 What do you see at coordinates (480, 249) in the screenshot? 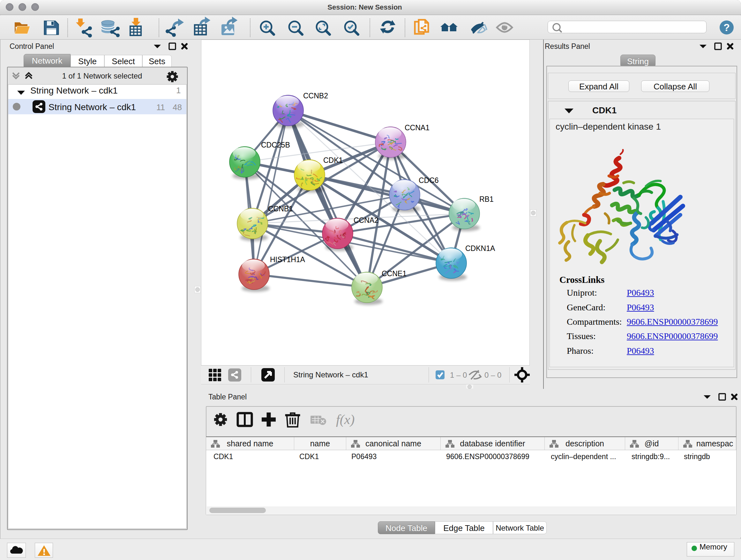
I see `svg-text: CDKN1A` at bounding box center [480, 249].